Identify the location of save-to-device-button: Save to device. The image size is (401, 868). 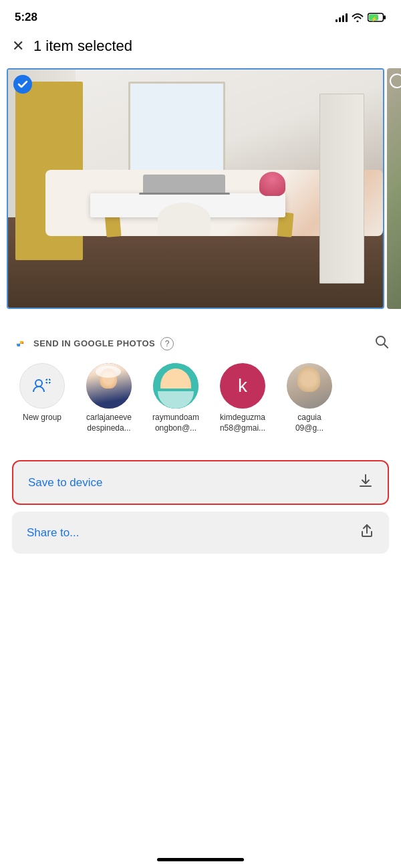
(200, 483).